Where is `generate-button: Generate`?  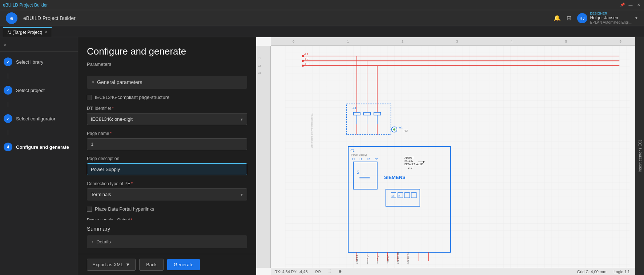 generate-button: Generate is located at coordinates (184, 265).